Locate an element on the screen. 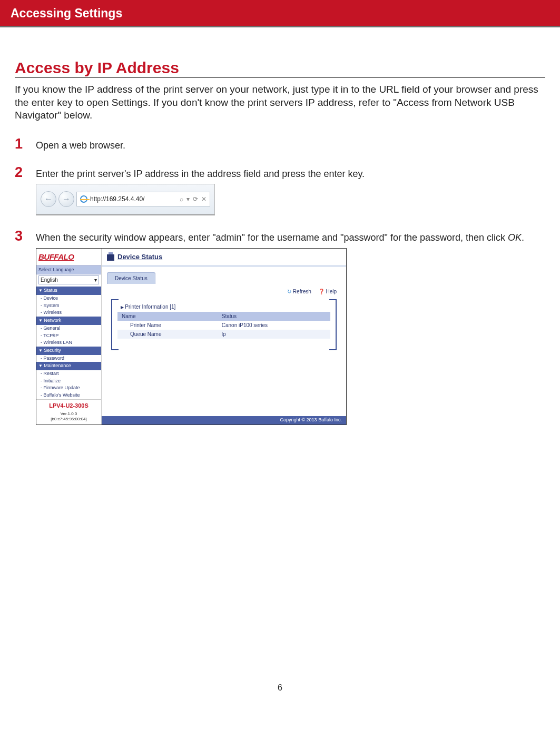  language-select: English ▾ is located at coordinates (68, 280).